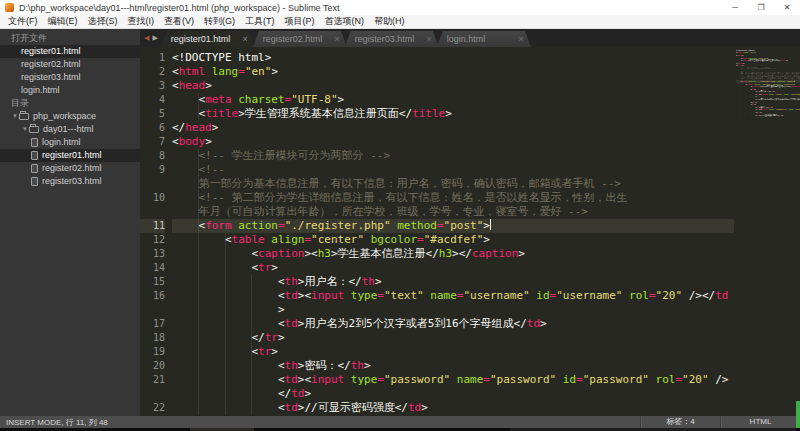  I want to click on code-token: td, so click(292, 380).